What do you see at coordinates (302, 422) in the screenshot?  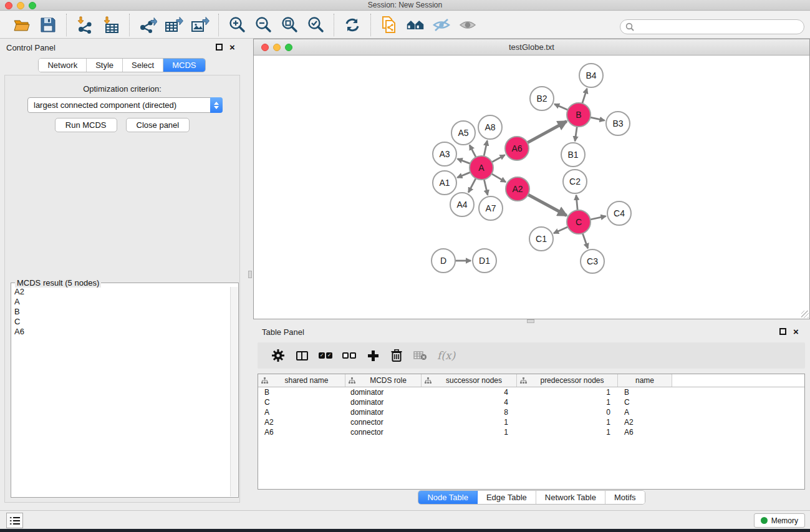 I see `cell-shared-name: A2` at bounding box center [302, 422].